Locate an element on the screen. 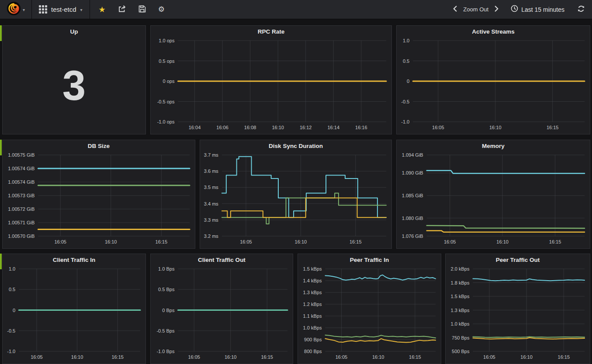 This screenshot has width=592, height=364. svg-text: -0.5 Bps is located at coordinates (165, 331).